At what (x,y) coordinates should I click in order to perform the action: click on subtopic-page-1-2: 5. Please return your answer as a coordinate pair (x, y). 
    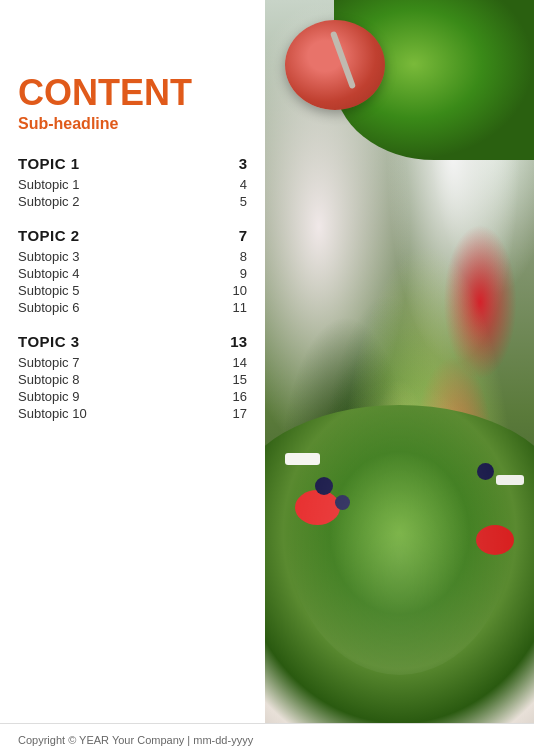
    Looking at the image, I should click on (244, 202).